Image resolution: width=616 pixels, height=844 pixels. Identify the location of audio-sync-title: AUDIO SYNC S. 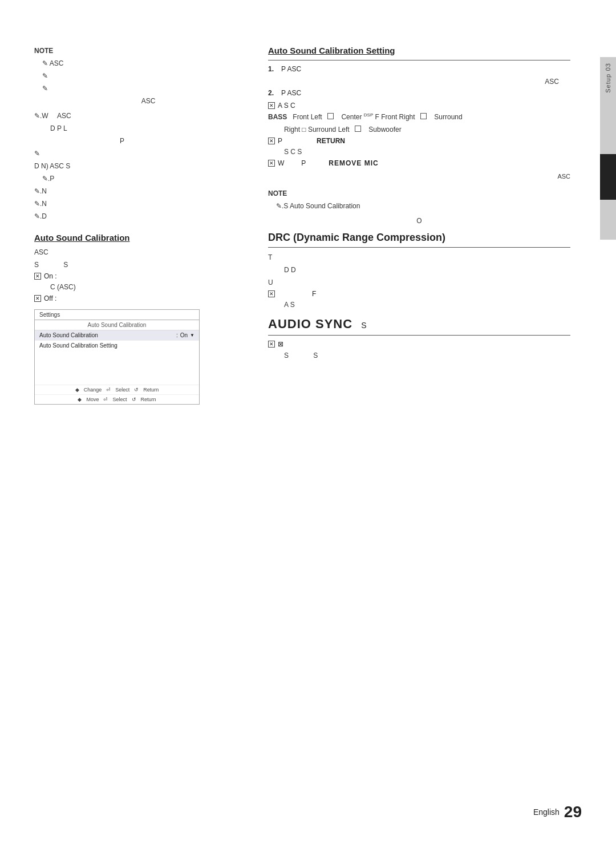
(419, 324).